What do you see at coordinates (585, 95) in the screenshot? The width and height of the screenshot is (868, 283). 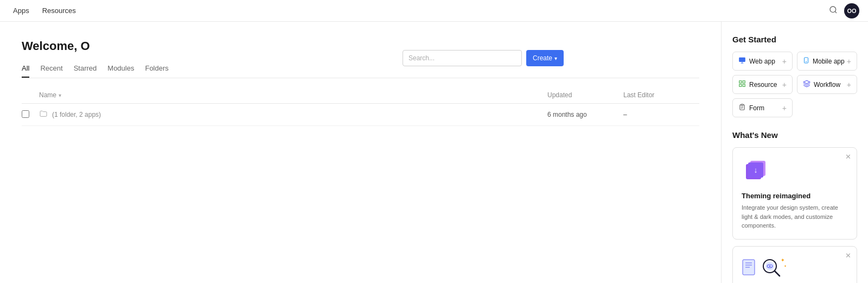 I see `updated-col-header: Updated` at bounding box center [585, 95].